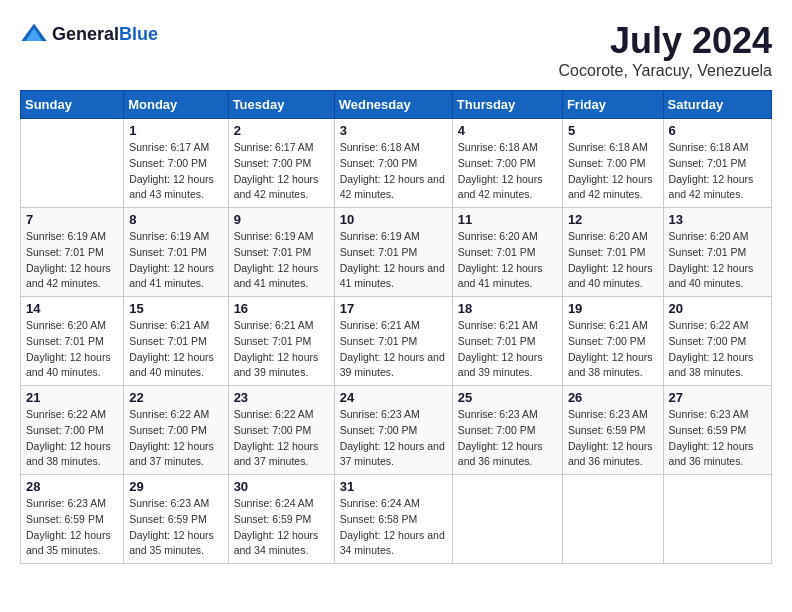 This screenshot has height=612, width=792. I want to click on calendar-day-cell: 25 Sunrise: 6:23 AM Sunset: 7:00 PM Dayl…, so click(507, 430).